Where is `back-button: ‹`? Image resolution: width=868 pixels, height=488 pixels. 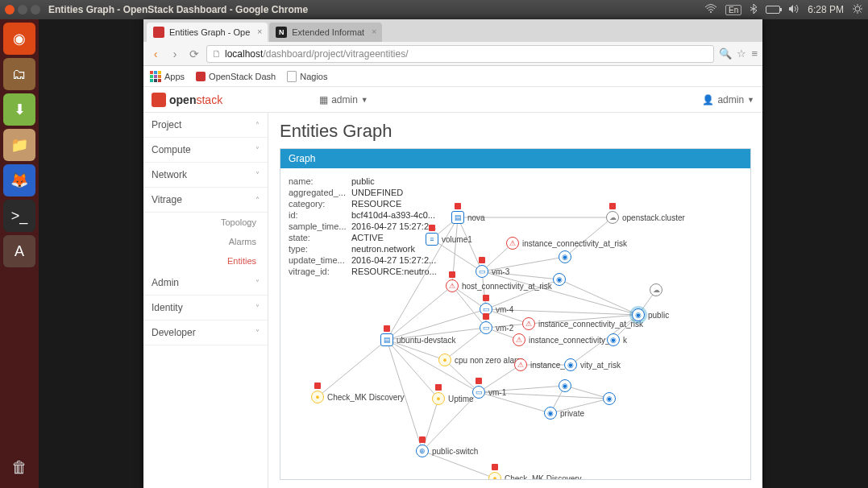
back-button: ‹ is located at coordinates (156, 54).